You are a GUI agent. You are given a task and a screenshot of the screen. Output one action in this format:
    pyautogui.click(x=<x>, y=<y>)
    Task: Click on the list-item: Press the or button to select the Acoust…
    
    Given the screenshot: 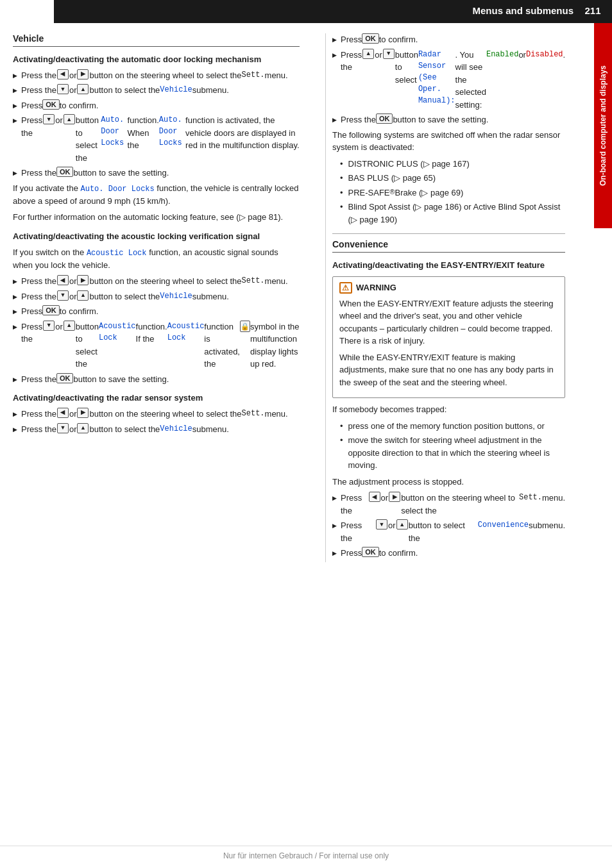 What is the action you would take?
    pyautogui.click(x=157, y=346)
    